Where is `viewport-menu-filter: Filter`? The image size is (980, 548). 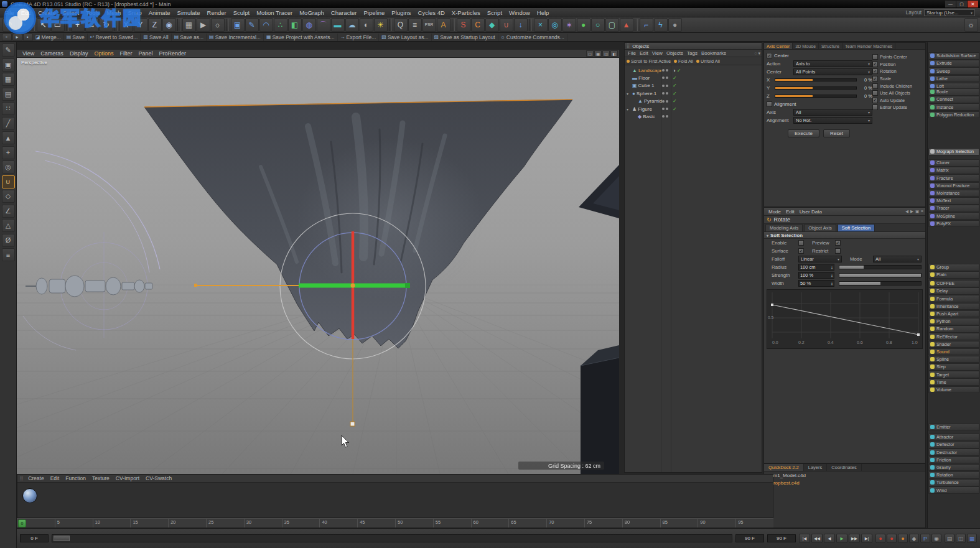 viewport-menu-filter: Filter is located at coordinates (126, 53).